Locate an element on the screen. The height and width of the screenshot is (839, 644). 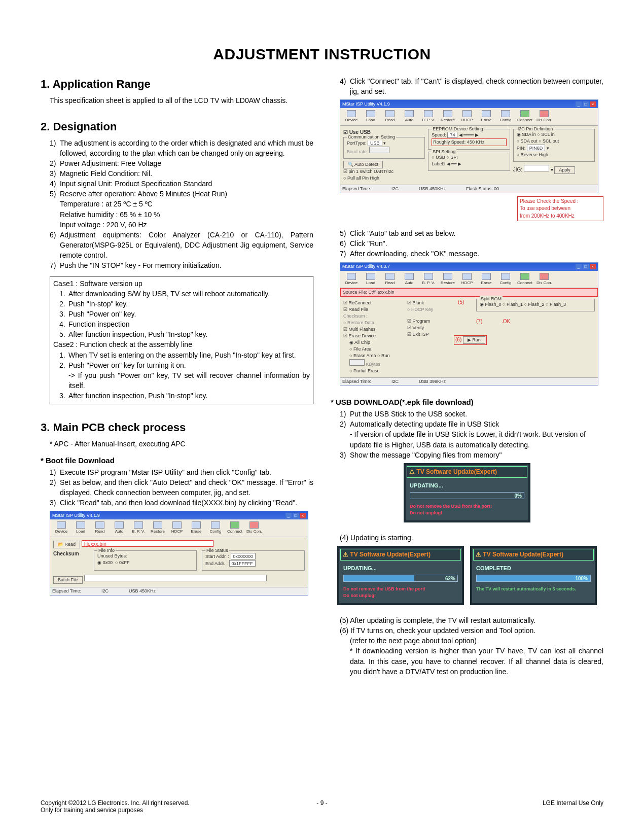
auto-detect-button: 🔍 Auto Detect is located at coordinates (363, 164).